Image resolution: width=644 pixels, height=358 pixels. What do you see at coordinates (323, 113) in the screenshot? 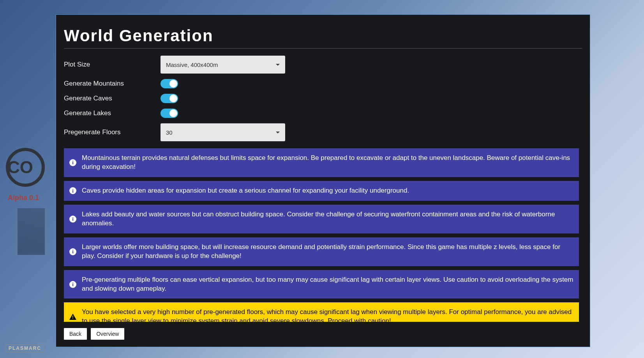
I see `generate-lakes-row: Generate Lakes` at bounding box center [323, 113].